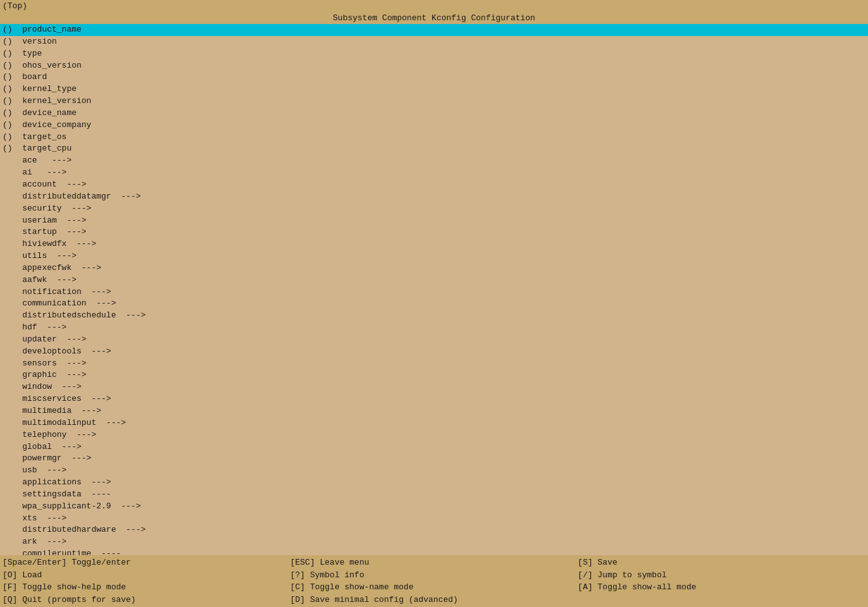  I want to click on menu-item-type: () type, so click(434, 54).